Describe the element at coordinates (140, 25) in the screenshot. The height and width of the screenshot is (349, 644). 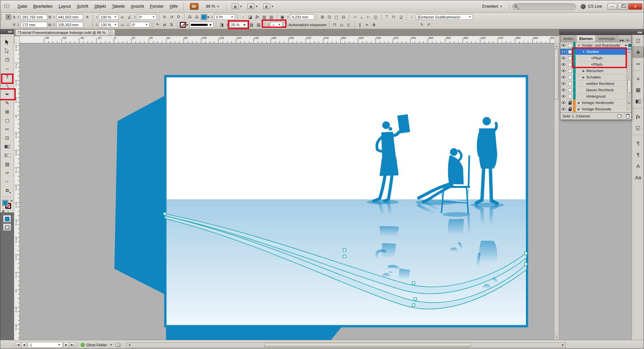
I see `shear-angle-field-value: 0°▼` at that location.